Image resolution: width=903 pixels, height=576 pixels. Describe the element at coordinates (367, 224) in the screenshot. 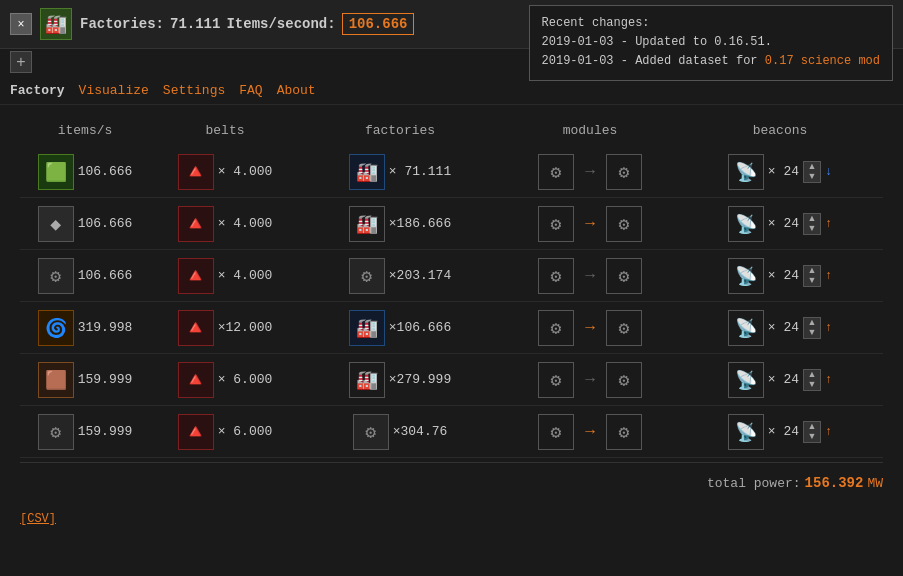

I see `factory-icon-2: 🏭` at that location.